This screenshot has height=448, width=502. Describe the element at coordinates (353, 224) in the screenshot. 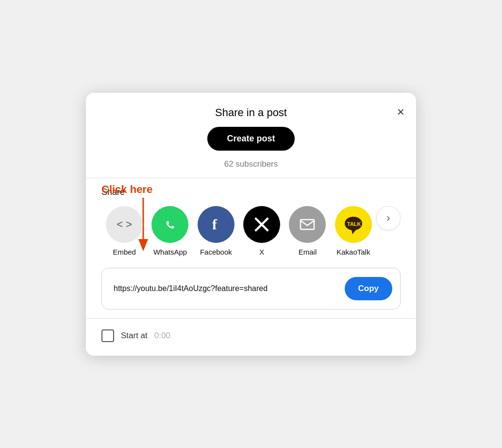

I see `kakaotalk-icon-circle: TALK` at that location.